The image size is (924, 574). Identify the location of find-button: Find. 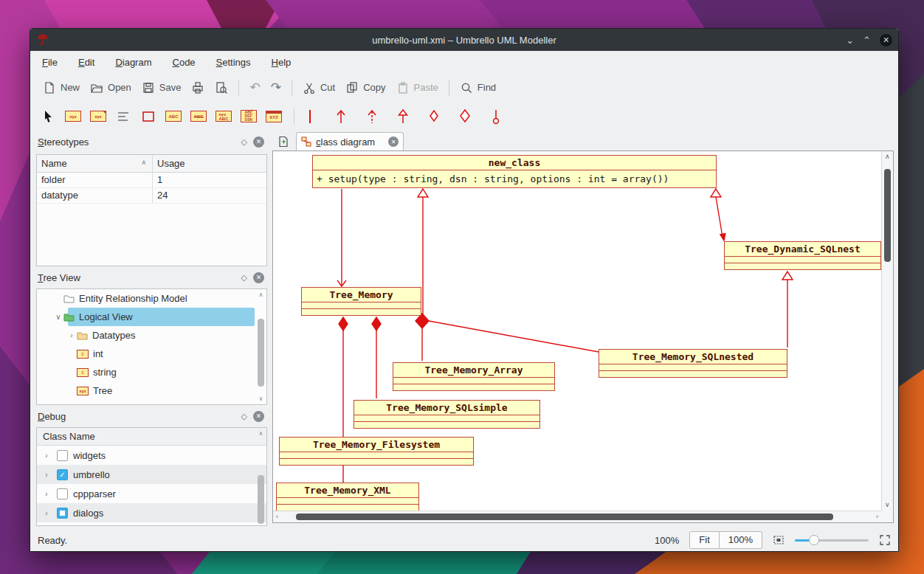
(478, 88).